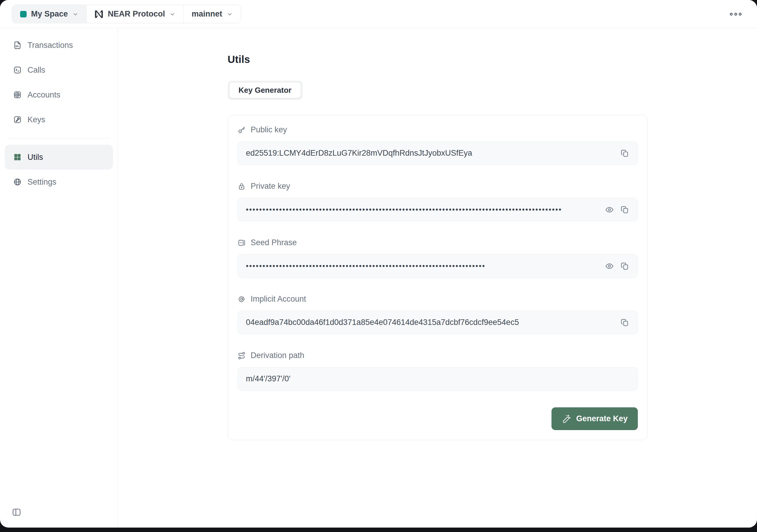 The image size is (757, 532). Describe the element at coordinates (42, 182) in the screenshot. I see `sidebar-item-label: Settings` at that location.